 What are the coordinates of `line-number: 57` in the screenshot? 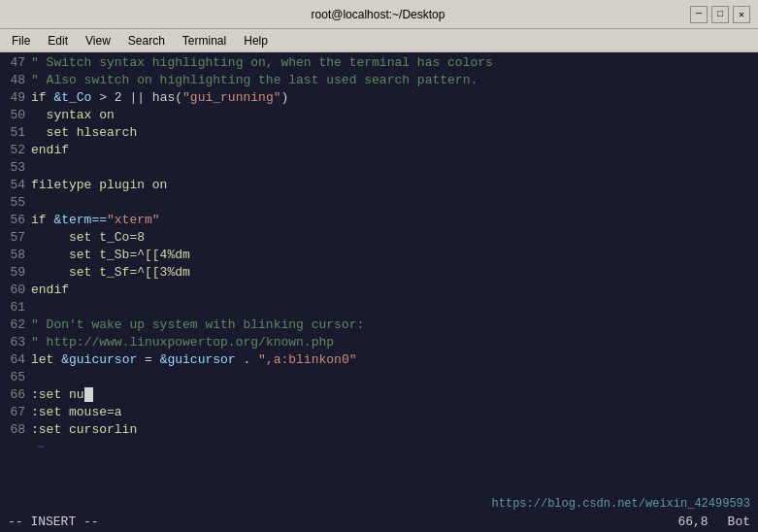 It's located at (16, 238).